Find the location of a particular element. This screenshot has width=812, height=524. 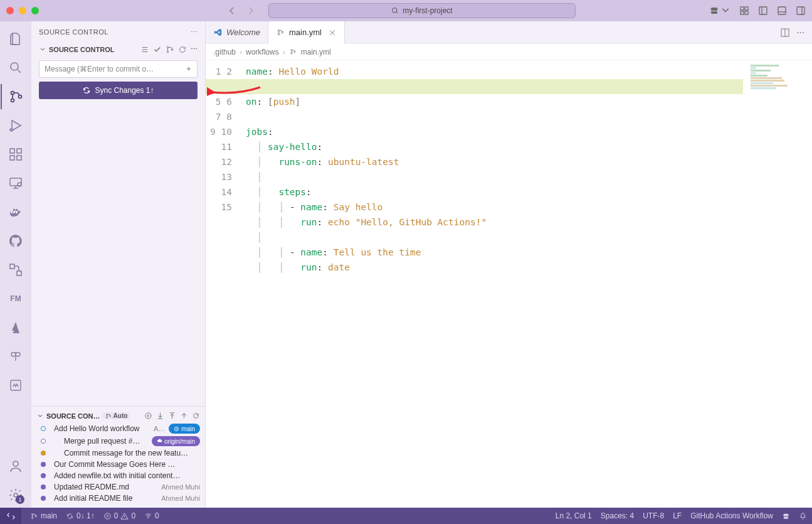

commit-row: Updated README.mdAhmed Muhi is located at coordinates (118, 487).